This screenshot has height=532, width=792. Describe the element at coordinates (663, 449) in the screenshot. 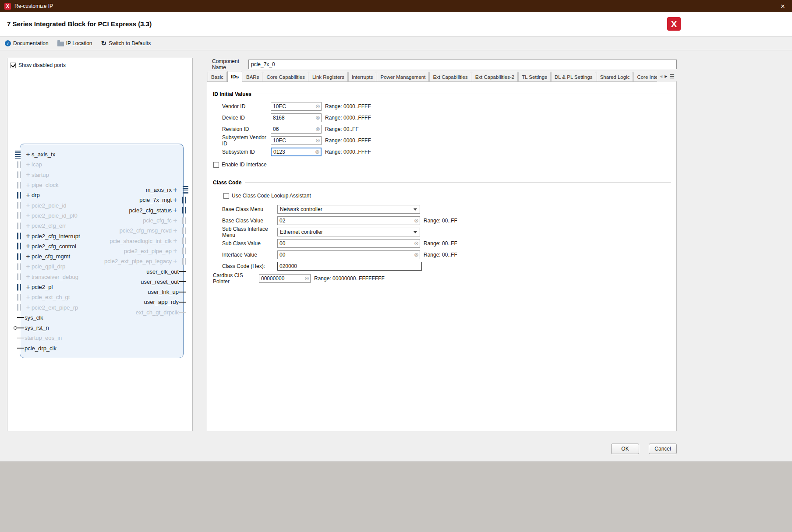

I see `cancel-button: Cancel` at that location.